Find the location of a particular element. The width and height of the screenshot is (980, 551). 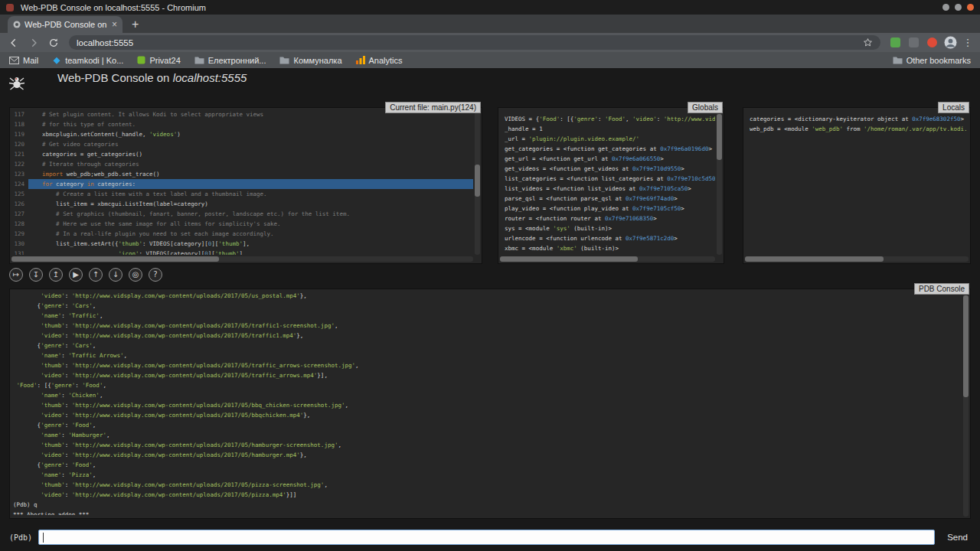

output-line: sys = <module 'sys' (built-in)> is located at coordinates (609, 228).